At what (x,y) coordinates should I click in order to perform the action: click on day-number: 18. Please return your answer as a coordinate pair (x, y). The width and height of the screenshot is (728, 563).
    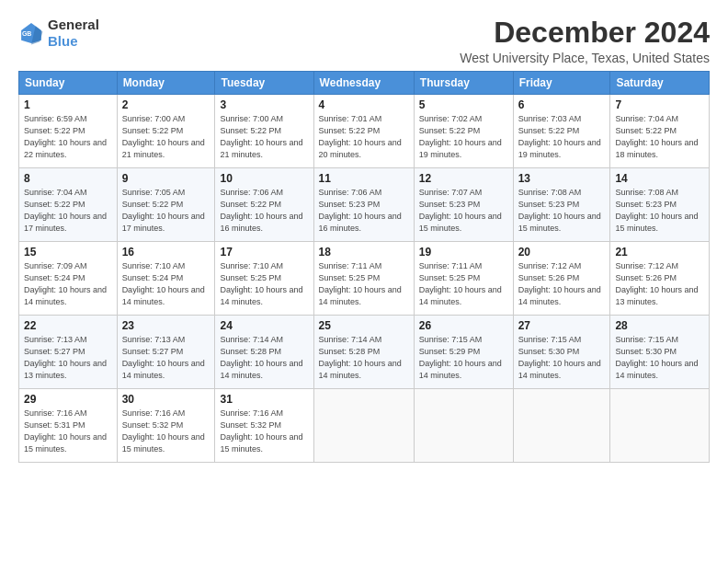
    Looking at the image, I should click on (364, 252).